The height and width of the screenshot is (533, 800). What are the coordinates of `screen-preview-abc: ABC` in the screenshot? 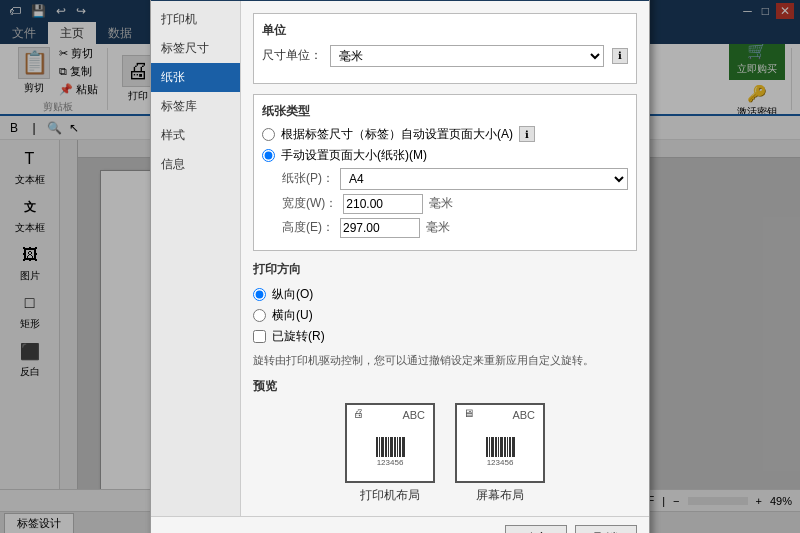 It's located at (524, 415).